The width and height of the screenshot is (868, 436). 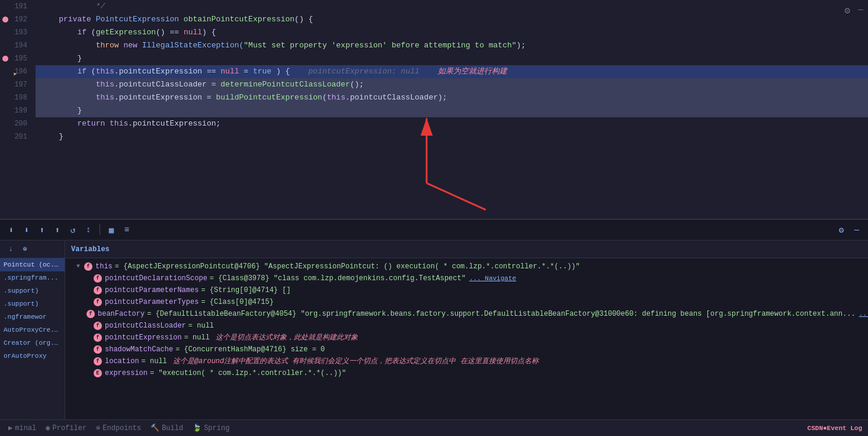 I want to click on code-token: buildPointcutExpression, so click(x=269, y=98).